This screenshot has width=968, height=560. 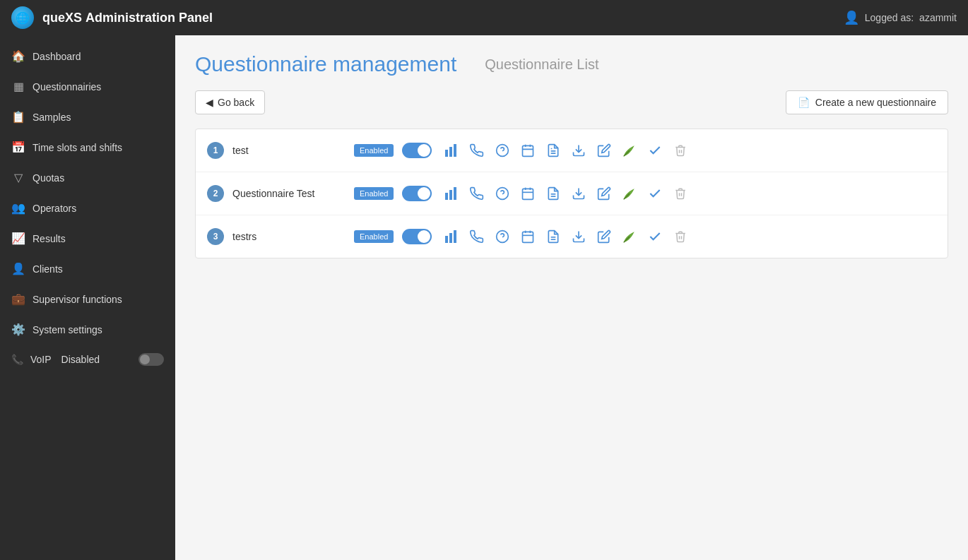 What do you see at coordinates (18, 178) in the screenshot?
I see `quotas-icon: ▽` at bounding box center [18, 178].